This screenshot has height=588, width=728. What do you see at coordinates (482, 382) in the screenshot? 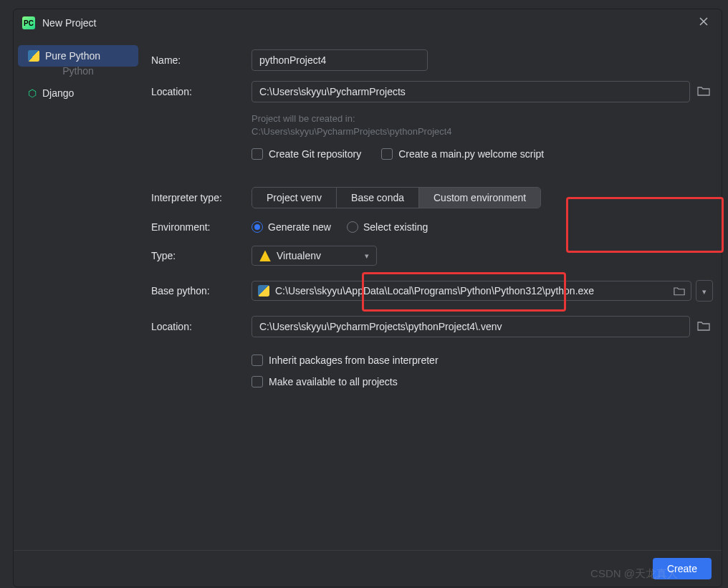
I see `make-available-checkbox: Make available to all projects` at bounding box center [482, 382].